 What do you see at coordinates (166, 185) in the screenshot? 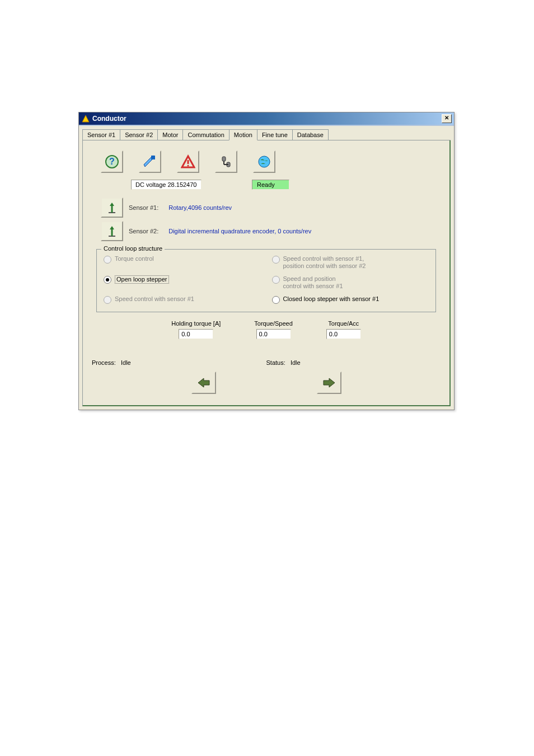
I see `dc-voltage-display: DC voltage 28.152470` at bounding box center [166, 185].